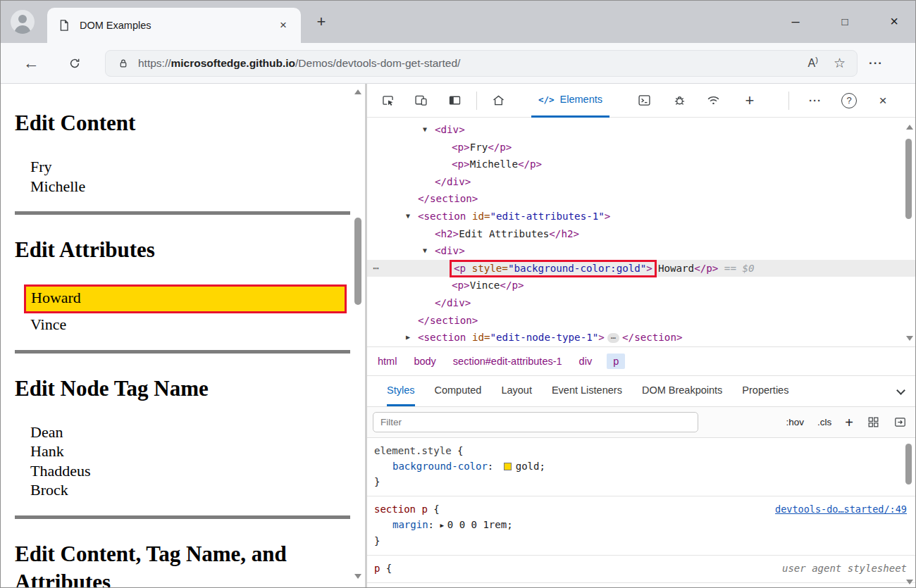  I want to click on dom-tree-node: ⋯<p style="background-color:gold">Howard…, so click(641, 269).